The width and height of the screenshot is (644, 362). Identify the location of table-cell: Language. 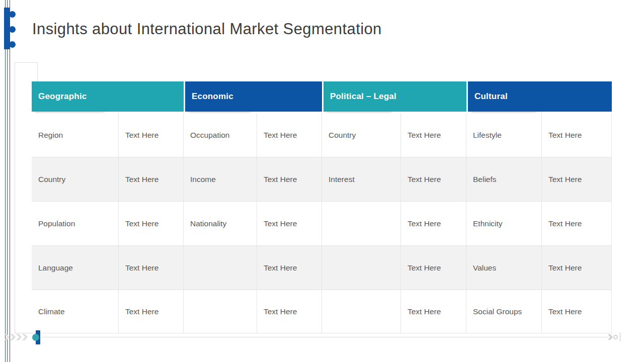
(75, 268).